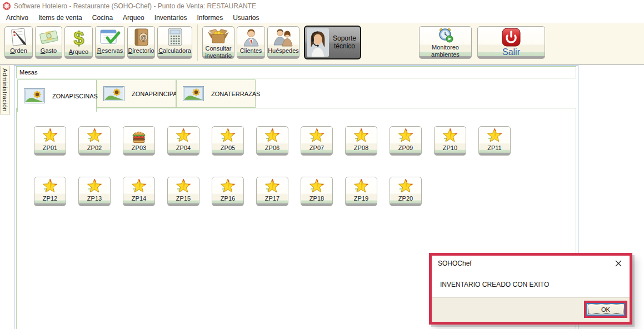 Image resolution: width=644 pixels, height=329 pixels. I want to click on table-label: ZP20, so click(406, 198).